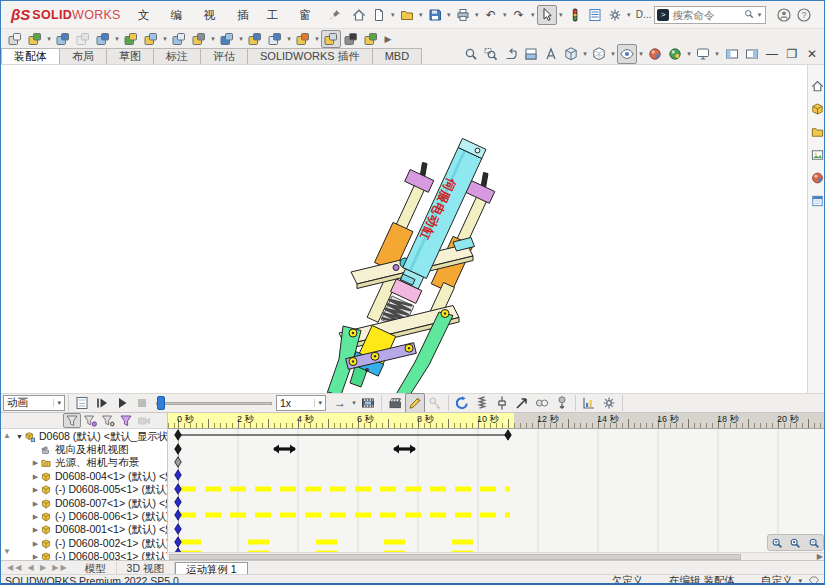 The width and height of the screenshot is (825, 585). Describe the element at coordinates (491, 54) in the screenshot. I see `zoom-to-area-icon` at that location.